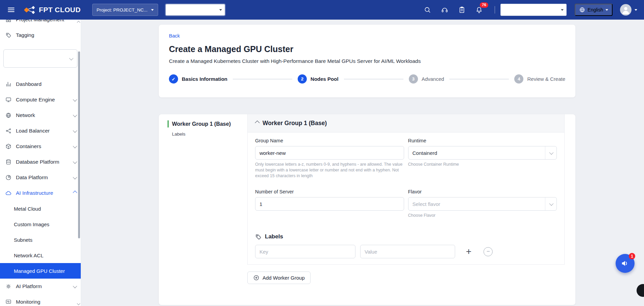  What do you see at coordinates (427, 10) in the screenshot?
I see `search-icon` at bounding box center [427, 10].